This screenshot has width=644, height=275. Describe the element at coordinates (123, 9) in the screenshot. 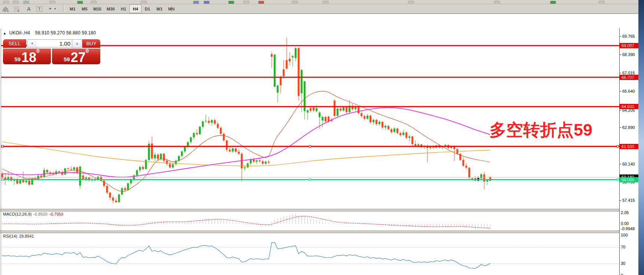

I see `timeframe-button-h1: H1` at that location.